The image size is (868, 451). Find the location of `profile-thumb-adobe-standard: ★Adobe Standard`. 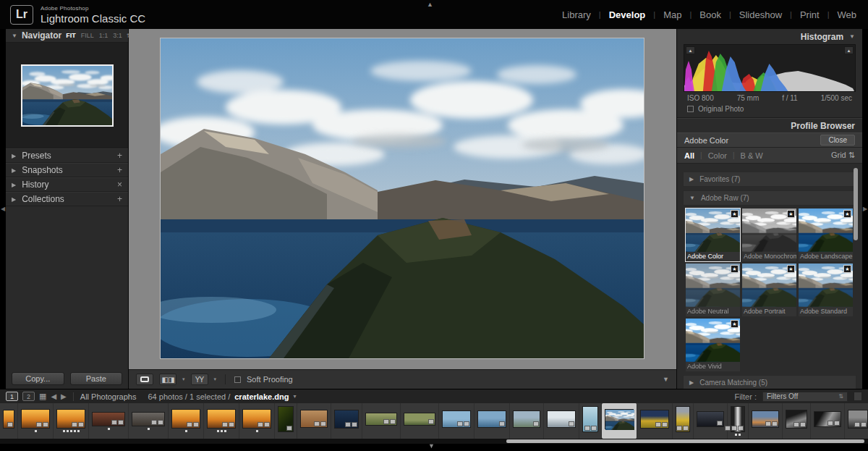

profile-thumb-adobe-standard: ★Adobe Standard is located at coordinates (826, 290).